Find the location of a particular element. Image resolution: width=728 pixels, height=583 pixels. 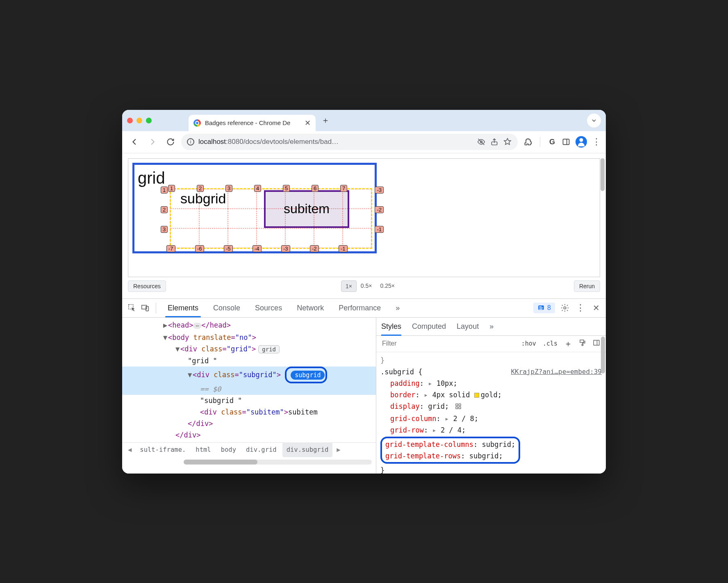

tab-console: Console is located at coordinates (227, 308).